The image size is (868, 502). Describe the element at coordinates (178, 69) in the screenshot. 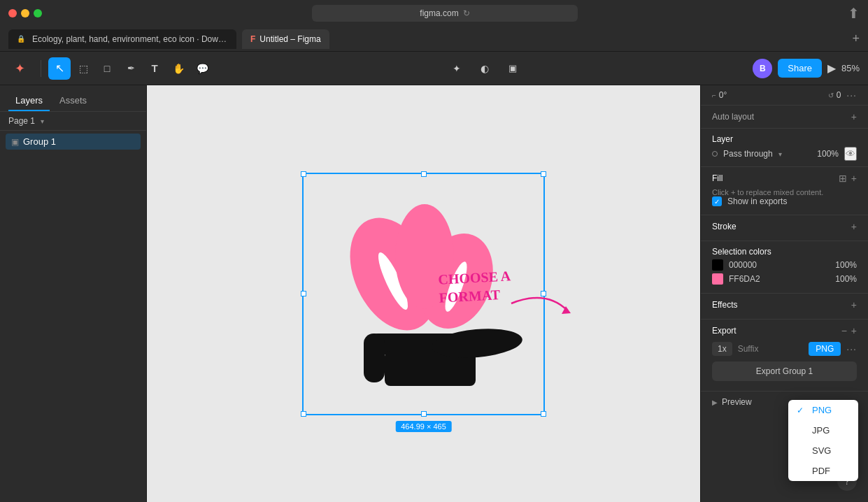

I see `hand-tool-btn: ✋` at that location.